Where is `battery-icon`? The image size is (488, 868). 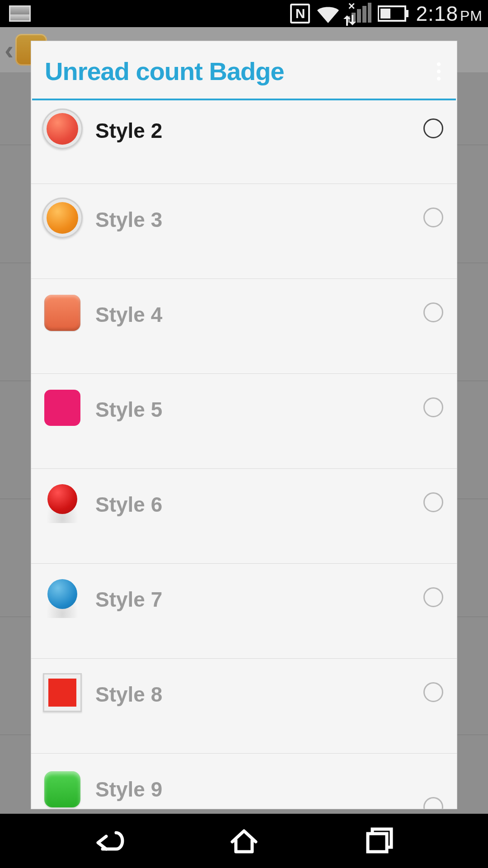
battery-icon is located at coordinates (394, 14).